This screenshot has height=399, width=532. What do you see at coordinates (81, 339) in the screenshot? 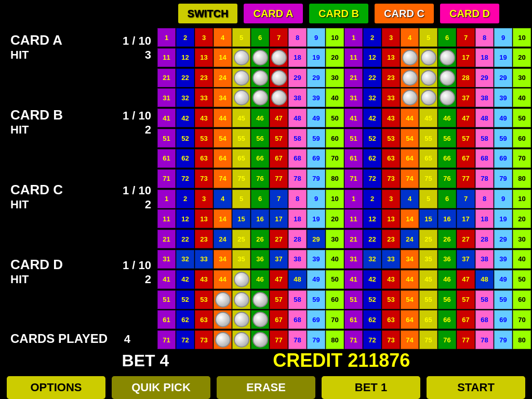
I see `cards-played-section: CARDS PLAYED 4` at bounding box center [81, 339].